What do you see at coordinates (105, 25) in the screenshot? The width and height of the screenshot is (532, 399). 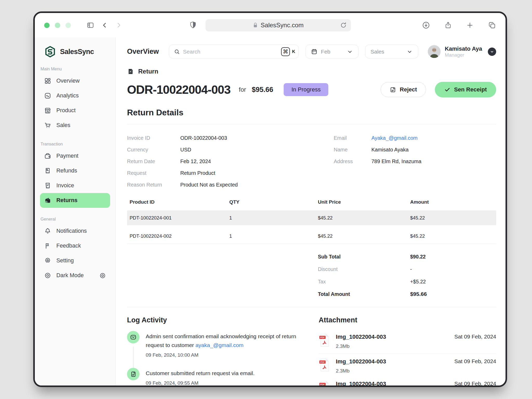 I see `back-icon` at bounding box center [105, 25].